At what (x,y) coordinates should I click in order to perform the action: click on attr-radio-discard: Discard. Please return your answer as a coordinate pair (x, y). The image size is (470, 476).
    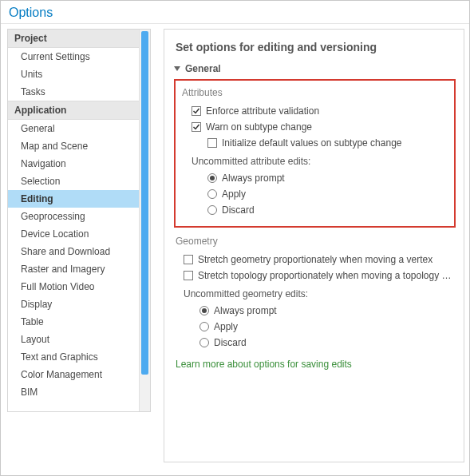
    Looking at the image, I should click on (314, 210).